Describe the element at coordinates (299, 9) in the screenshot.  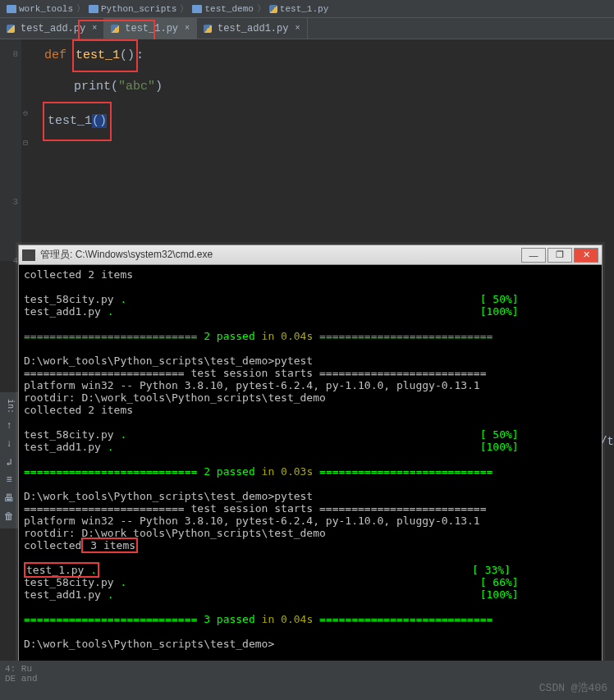
I see `breadcrumb-item: test_1.py` at that location.